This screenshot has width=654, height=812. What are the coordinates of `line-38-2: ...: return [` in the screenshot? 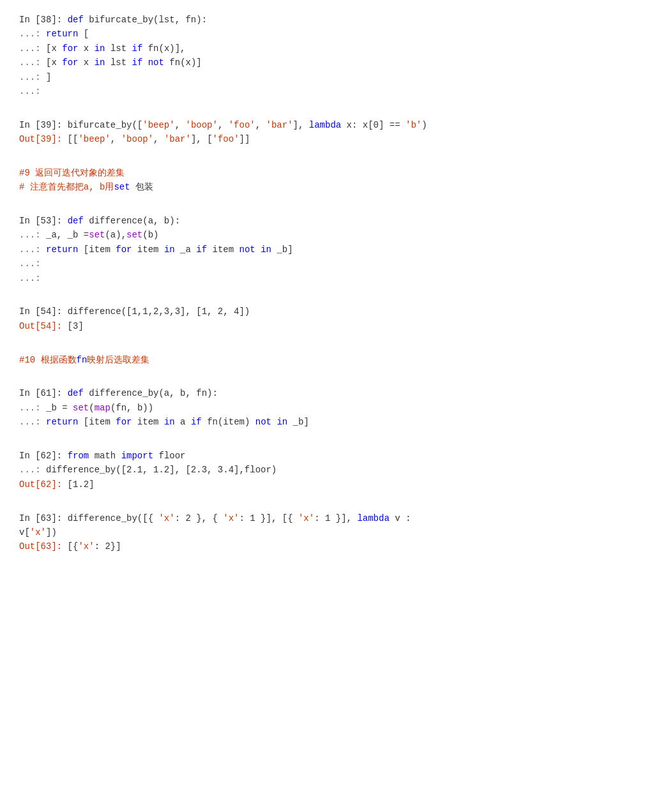 It's located at (327, 34).